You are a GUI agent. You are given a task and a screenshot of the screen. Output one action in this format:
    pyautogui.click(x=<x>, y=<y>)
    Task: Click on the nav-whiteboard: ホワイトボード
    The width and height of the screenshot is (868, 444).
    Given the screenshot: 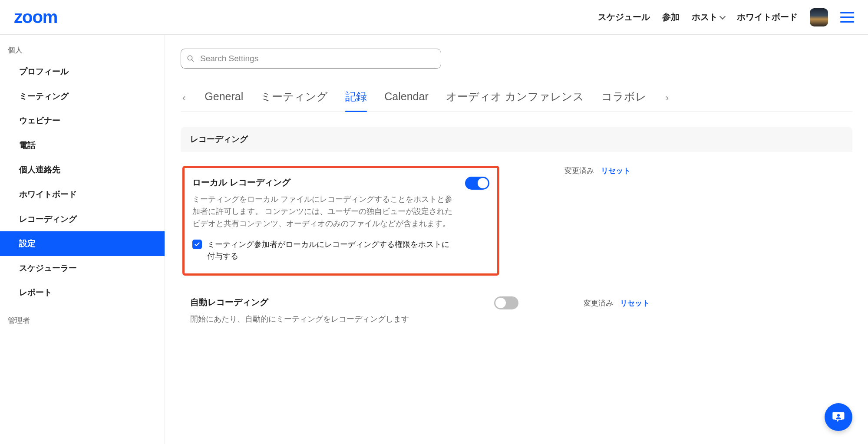 What is the action you would take?
    pyautogui.click(x=767, y=17)
    